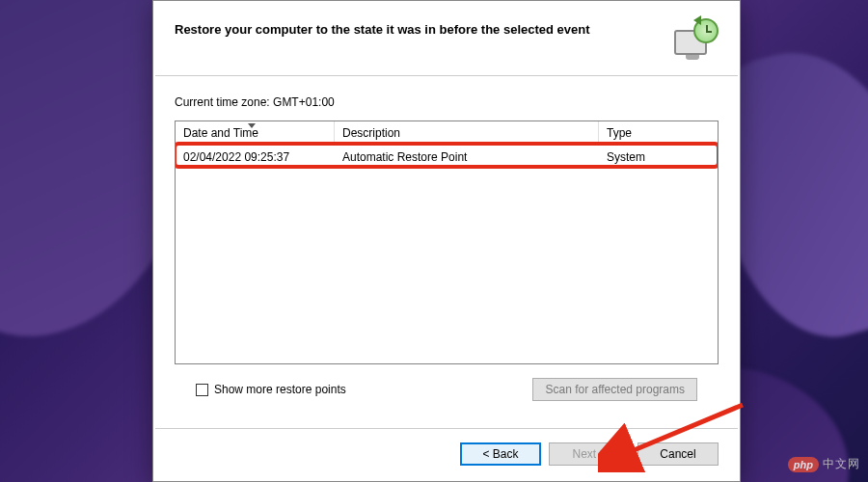  I want to click on column-header-datetime: Date and Time, so click(255, 133).